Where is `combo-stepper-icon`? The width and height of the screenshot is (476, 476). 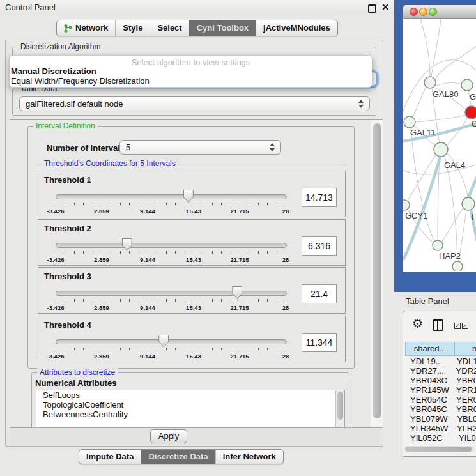 combo-stepper-icon is located at coordinates (362, 104).